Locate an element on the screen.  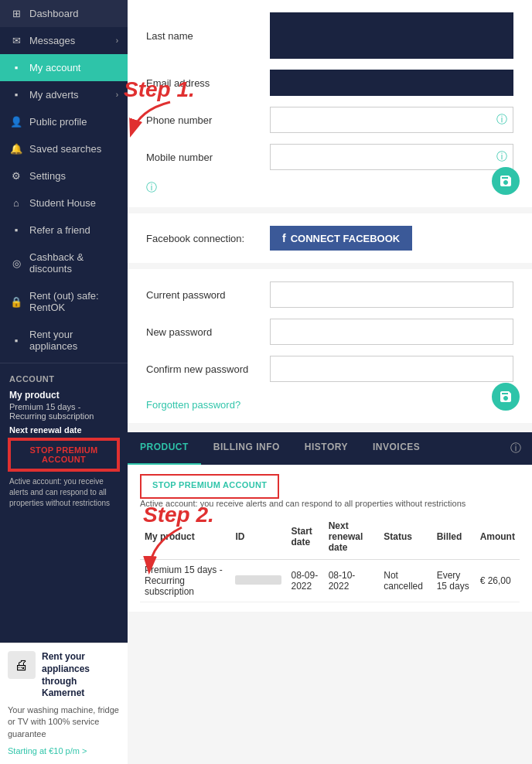
adverts-icon: ▪ is located at coordinates (16, 94).